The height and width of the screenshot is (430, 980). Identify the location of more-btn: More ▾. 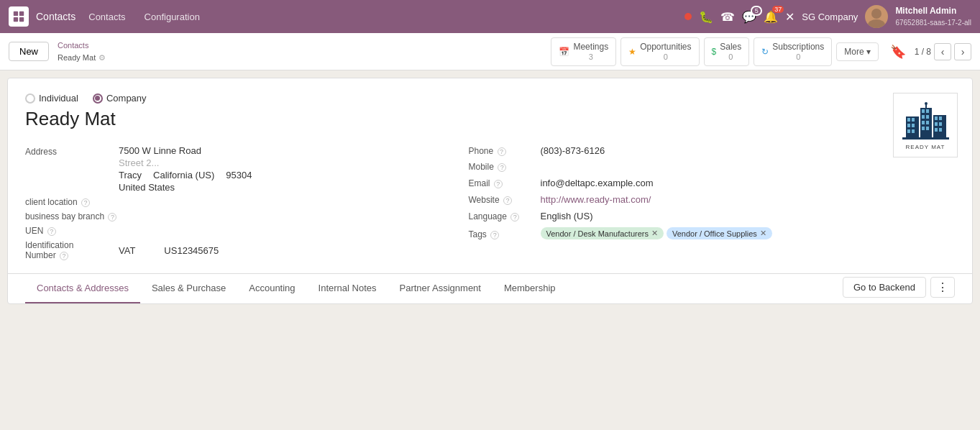
(857, 52).